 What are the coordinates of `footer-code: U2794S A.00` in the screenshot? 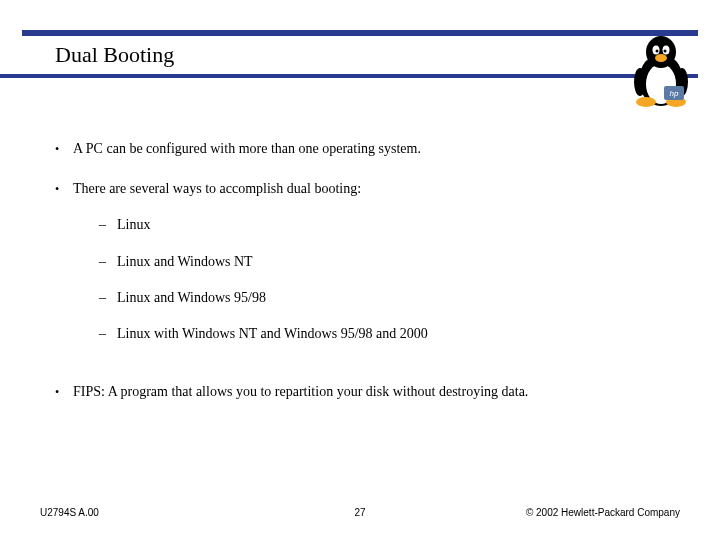 It's located at (70, 512).